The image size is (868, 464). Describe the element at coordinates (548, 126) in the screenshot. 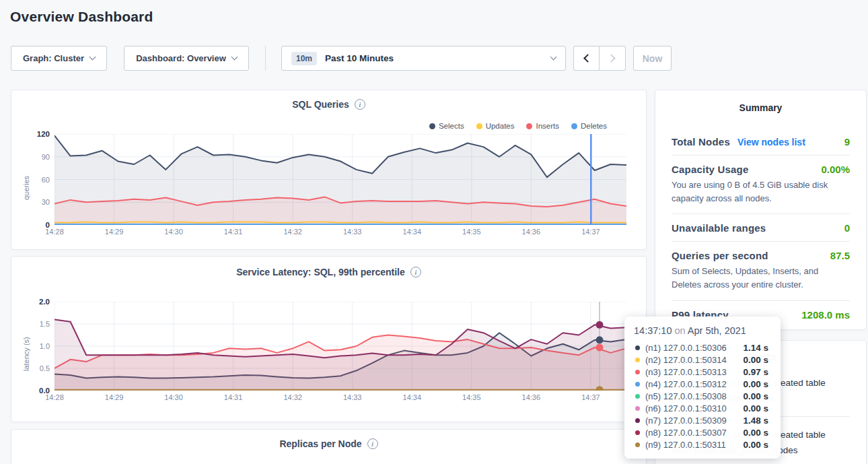

I see `legend-label: Inserts` at that location.